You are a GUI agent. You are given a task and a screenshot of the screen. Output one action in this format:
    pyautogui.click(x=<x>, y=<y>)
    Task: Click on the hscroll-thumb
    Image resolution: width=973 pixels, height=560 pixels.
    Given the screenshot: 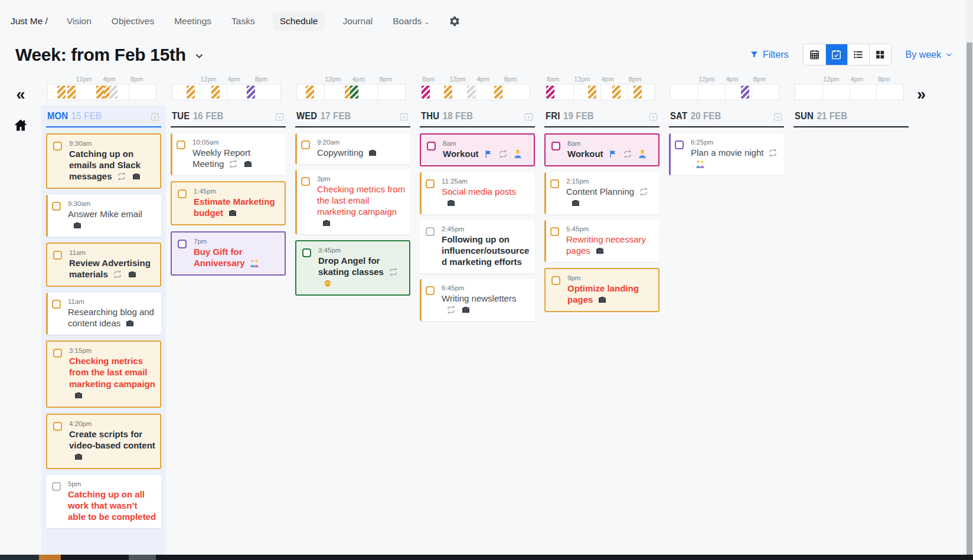 What is the action you would take?
    pyautogui.click(x=142, y=557)
    